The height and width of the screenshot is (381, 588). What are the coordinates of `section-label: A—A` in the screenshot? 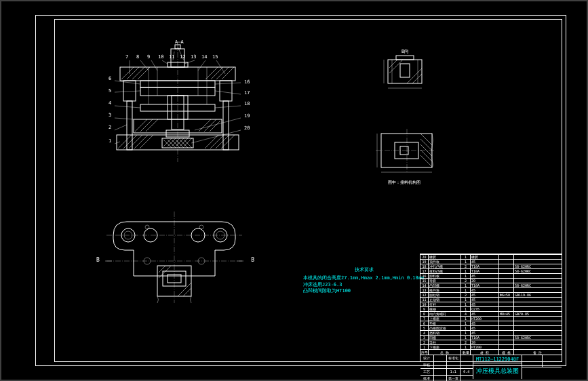 It's located at (179, 42).